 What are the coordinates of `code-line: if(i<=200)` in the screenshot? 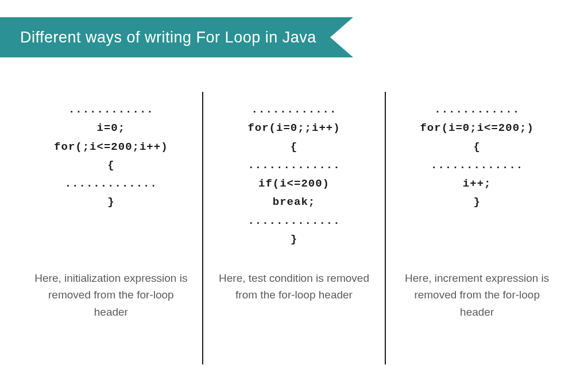 It's located at (294, 184).